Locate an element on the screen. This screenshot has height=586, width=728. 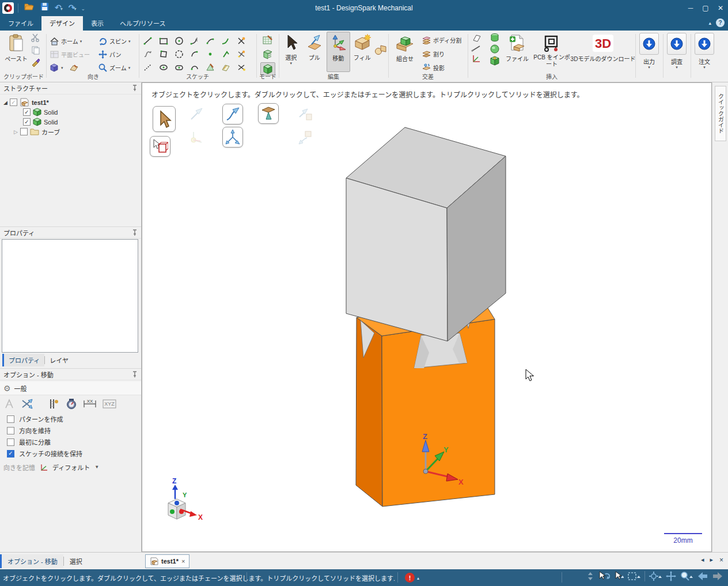
orange-solid-left-face is located at coordinates (369, 412).